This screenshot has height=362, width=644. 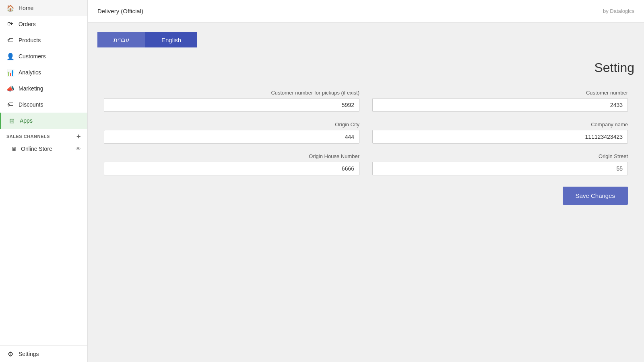 I want to click on sidebar-item-discounts: 🏷 Discounts, so click(x=43, y=105).